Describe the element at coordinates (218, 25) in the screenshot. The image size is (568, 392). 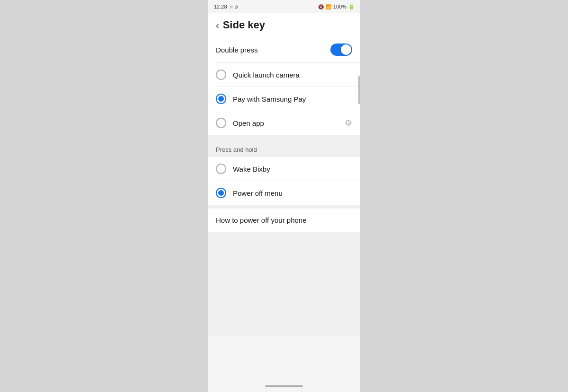
I see `back-button: ‹` at that location.